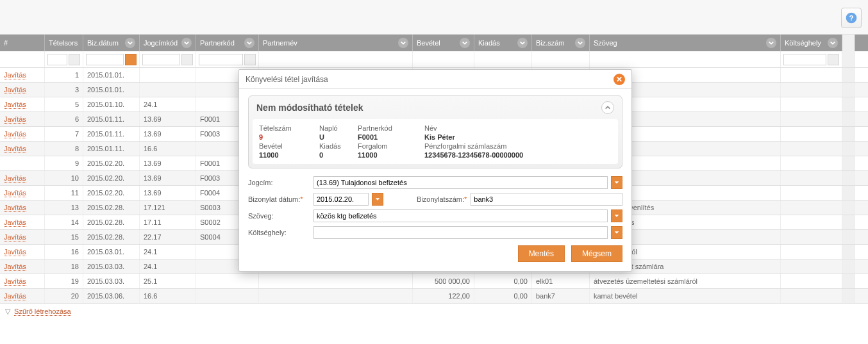 This screenshot has width=868, height=344. What do you see at coordinates (561, 296) in the screenshot?
I see `cell-biz: bank7` at bounding box center [561, 296].